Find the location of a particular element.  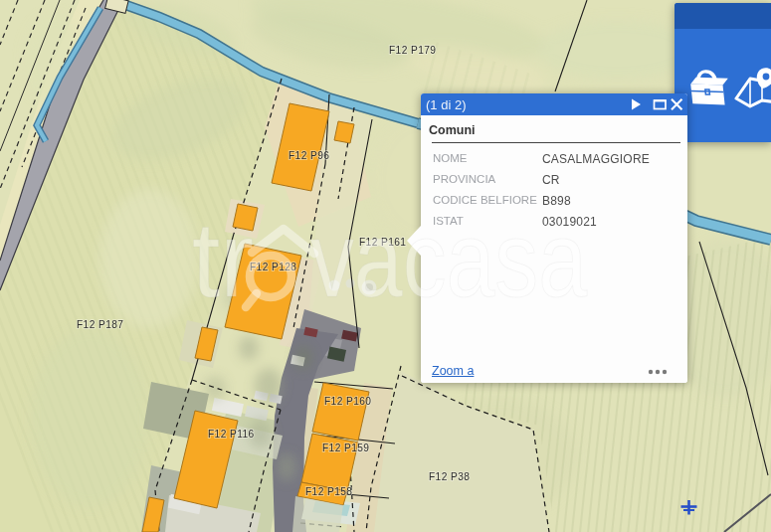

svg-text: F12 P158 is located at coordinates (328, 491).